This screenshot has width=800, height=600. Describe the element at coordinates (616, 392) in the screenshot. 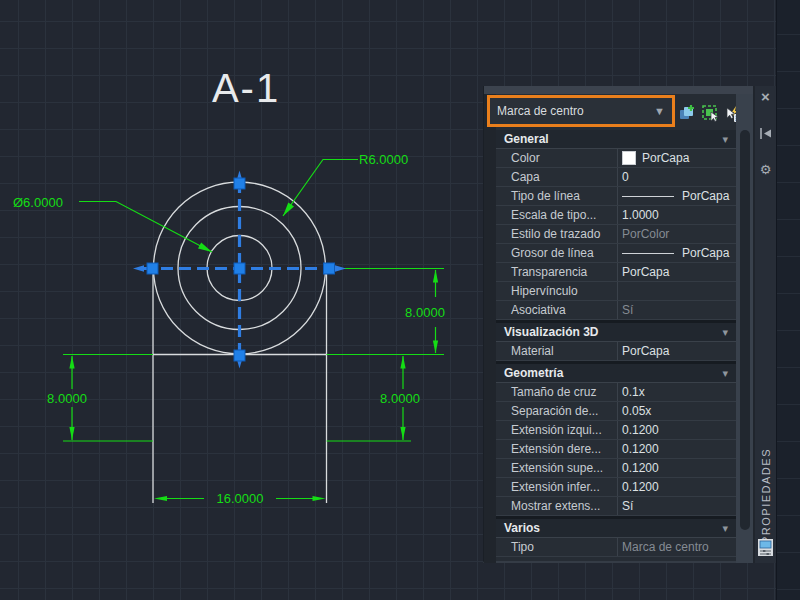

I see `property-row: Tamaño de cruz0.1x` at that location.